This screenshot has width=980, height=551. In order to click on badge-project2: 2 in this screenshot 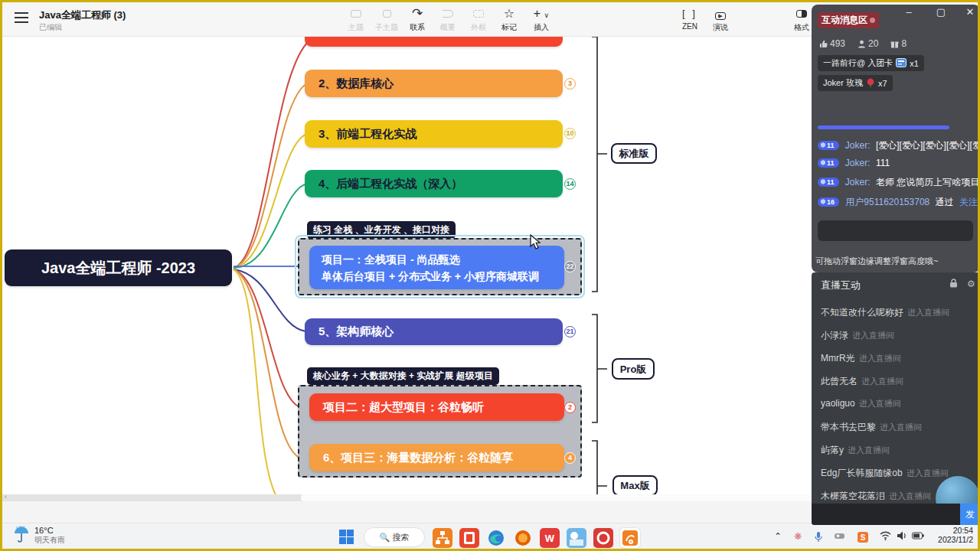, I will do `click(570, 407)`.